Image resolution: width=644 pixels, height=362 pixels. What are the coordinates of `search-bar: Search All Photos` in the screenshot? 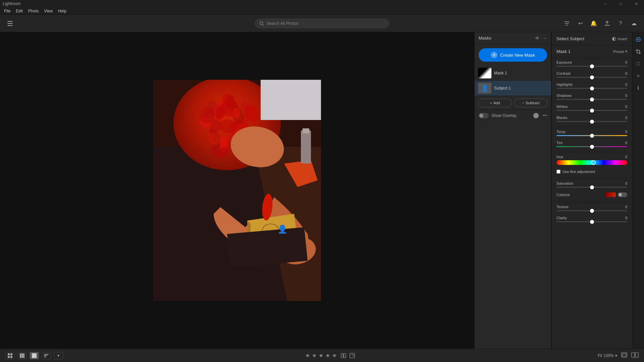 It's located at (322, 23).